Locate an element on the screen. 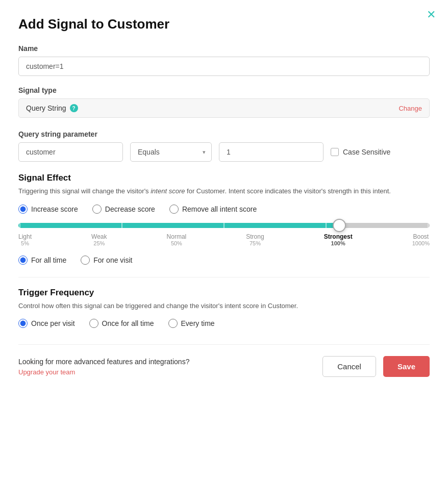 Image resolution: width=448 pixels, height=482 pixels. signal-effect-desc: Triggering this signal will change the v… is located at coordinates (224, 191).